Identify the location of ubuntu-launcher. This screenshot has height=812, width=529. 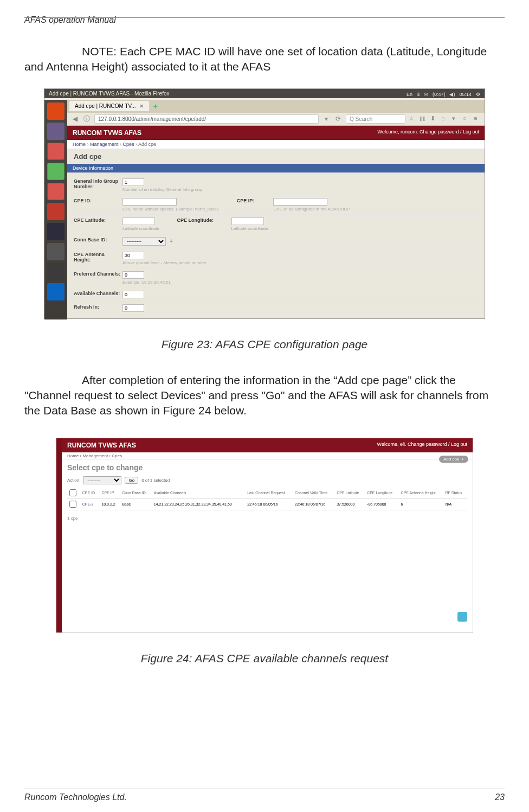
(56, 209).